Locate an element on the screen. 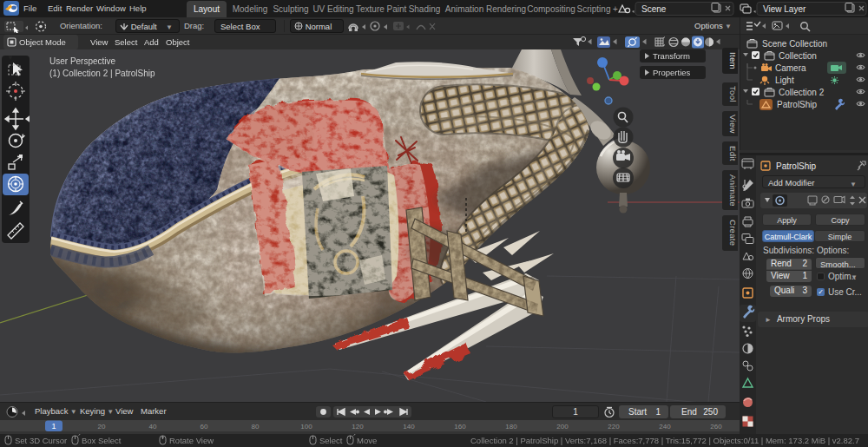  svg-text: 1 is located at coordinates (54, 426).